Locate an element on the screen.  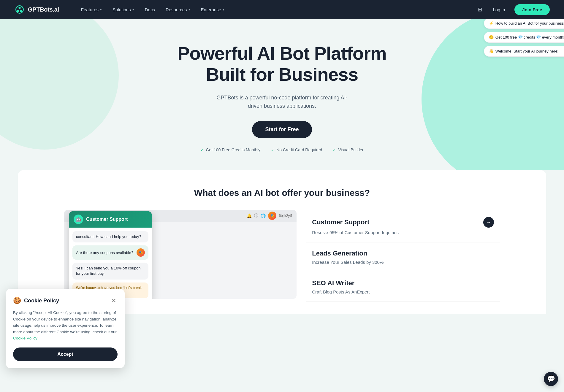
user-avatar-chat: 🎭 is located at coordinates (141, 253).